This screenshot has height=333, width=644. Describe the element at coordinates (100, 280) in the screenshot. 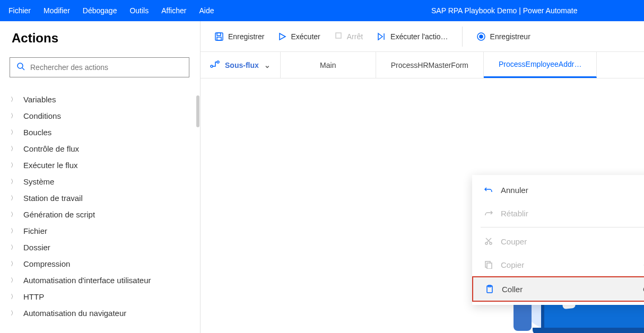

I see `category-item: 〉Automatisation d'interface utilisateur` at that location.